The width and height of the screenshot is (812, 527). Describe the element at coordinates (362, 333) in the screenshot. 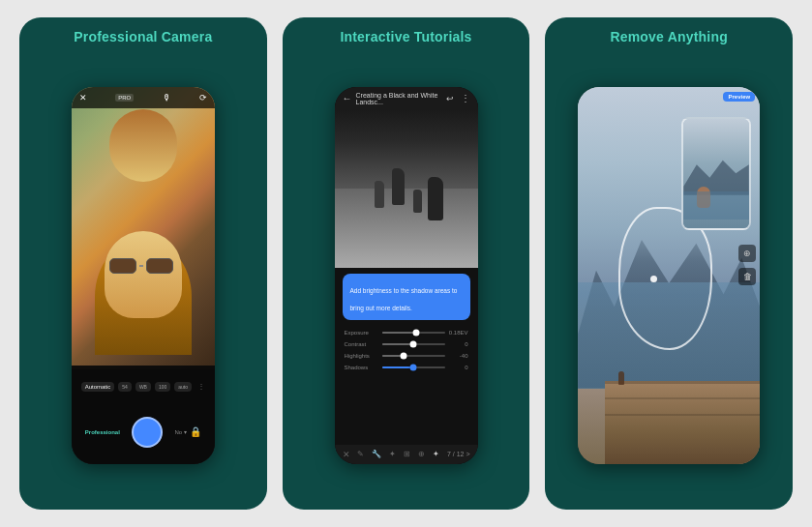

I see `slider-exposure-label: Exposure` at that location.